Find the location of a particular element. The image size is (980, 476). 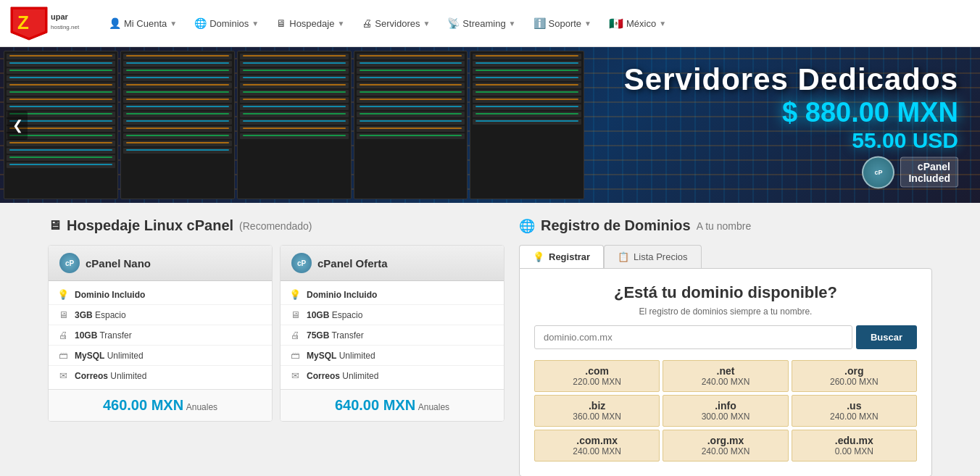

plan-nano-features: 💡 Dominio Incluido 🖥 3GB Espacio 🖨 10GB … is located at coordinates (160, 335).